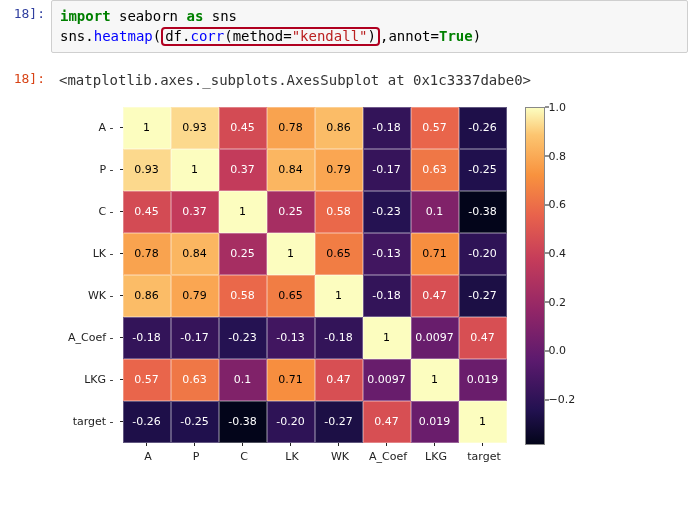 Image resolution: width=688 pixels, height=532 pixels. I want to click on keyword-as: as, so click(194, 16).